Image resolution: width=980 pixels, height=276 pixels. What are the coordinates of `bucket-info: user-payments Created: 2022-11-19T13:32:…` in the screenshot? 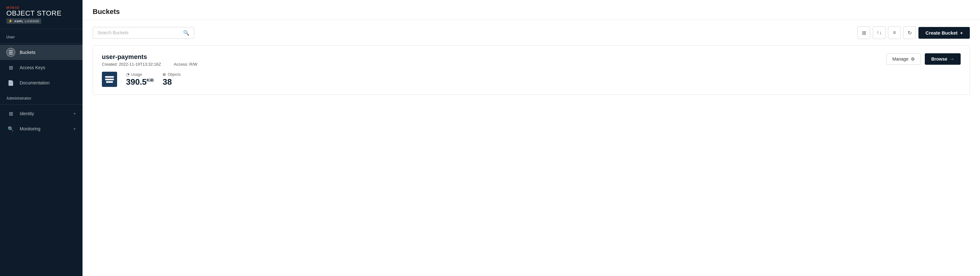 It's located at (150, 60).